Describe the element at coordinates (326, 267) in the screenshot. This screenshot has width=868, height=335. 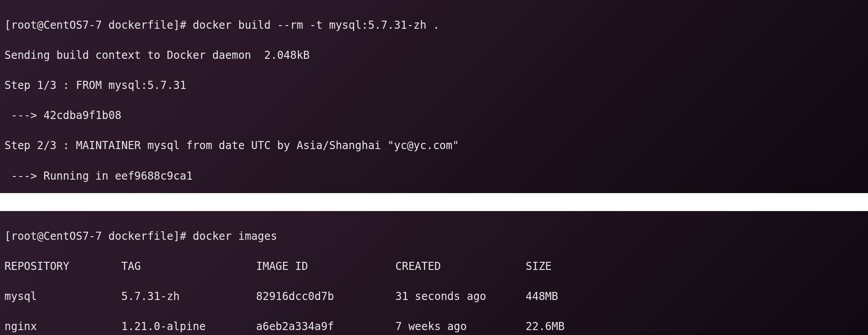
I see `header-image-id: IMAGE ID` at that location.